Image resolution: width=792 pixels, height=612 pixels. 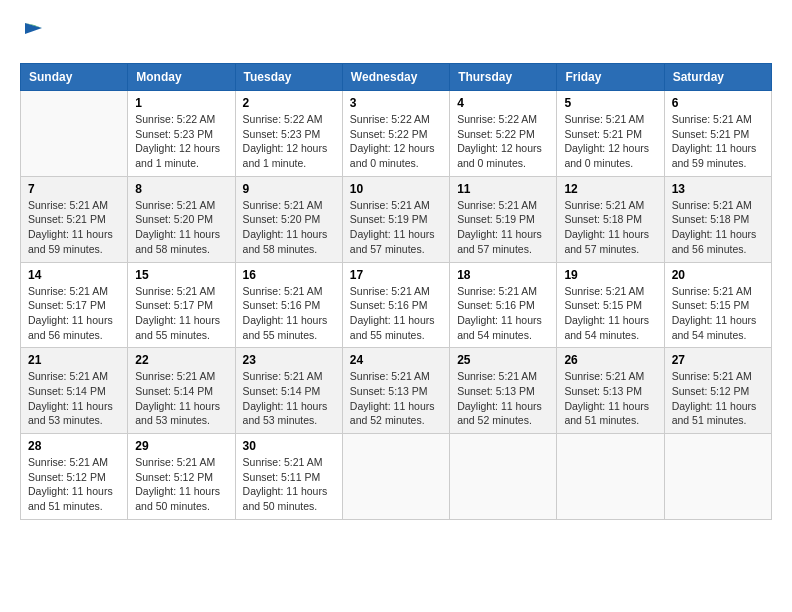 What do you see at coordinates (32, 34) in the screenshot?
I see `logo` at bounding box center [32, 34].